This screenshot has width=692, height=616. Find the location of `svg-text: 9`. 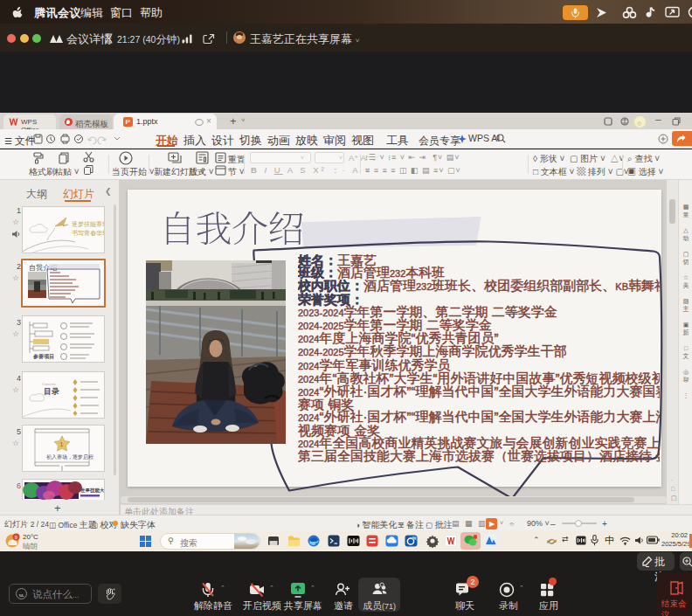

svg-text: 9 is located at coordinates (16, 537).